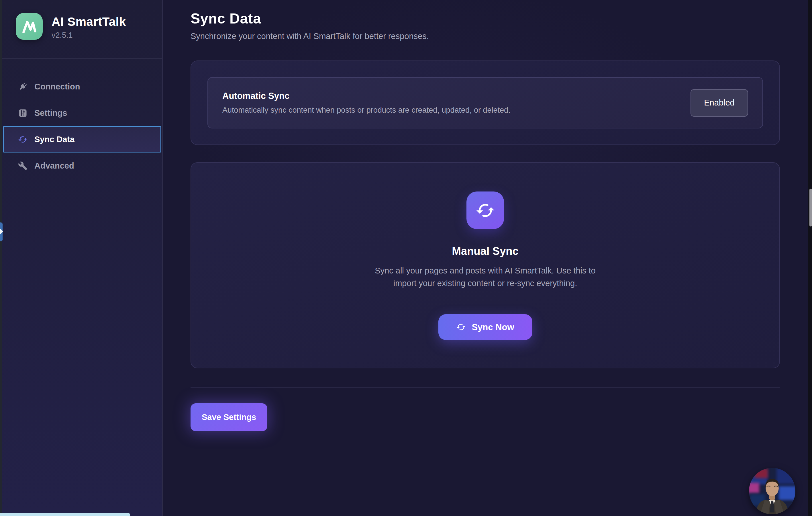  What do you see at coordinates (485, 251) in the screenshot?
I see `manual-sync-title: Manual Sync` at bounding box center [485, 251].